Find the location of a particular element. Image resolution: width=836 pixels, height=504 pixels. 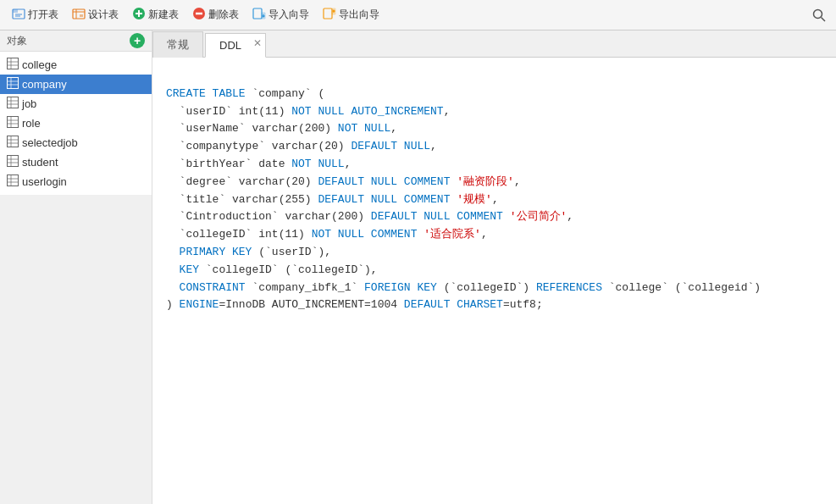

export-button: 导出向导 is located at coordinates (351, 15).